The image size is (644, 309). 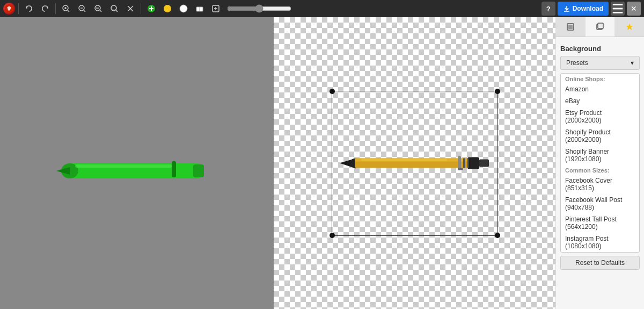 What do you see at coordinates (497, 91) in the screenshot?
I see `handle-top-right` at bounding box center [497, 91].